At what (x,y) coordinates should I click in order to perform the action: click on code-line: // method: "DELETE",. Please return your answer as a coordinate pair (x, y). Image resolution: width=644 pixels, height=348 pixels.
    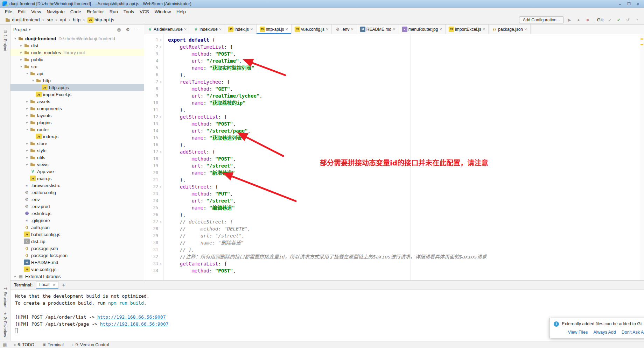
    Looking at the image, I should click on (404, 229).